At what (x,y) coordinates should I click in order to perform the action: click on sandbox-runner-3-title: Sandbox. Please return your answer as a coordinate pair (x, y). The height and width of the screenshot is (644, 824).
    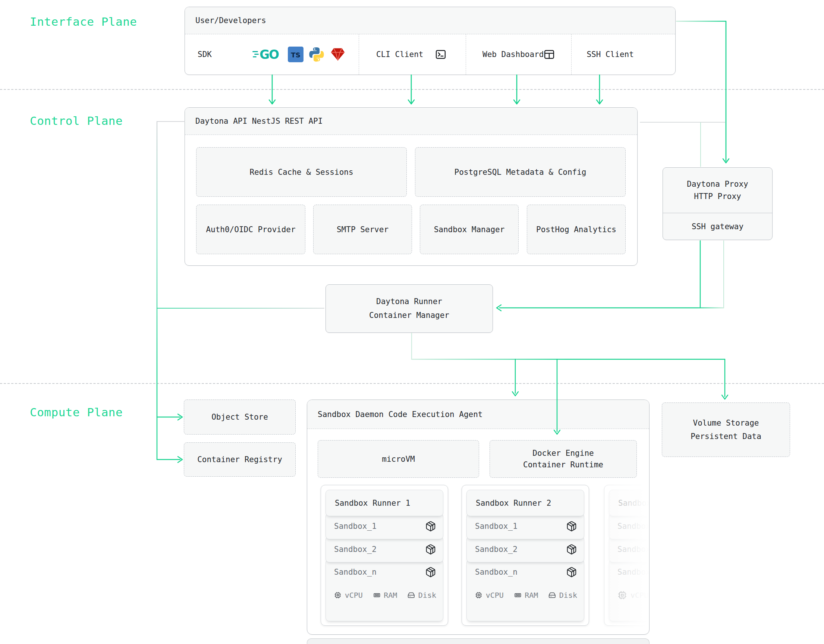
    Looking at the image, I should click on (629, 503).